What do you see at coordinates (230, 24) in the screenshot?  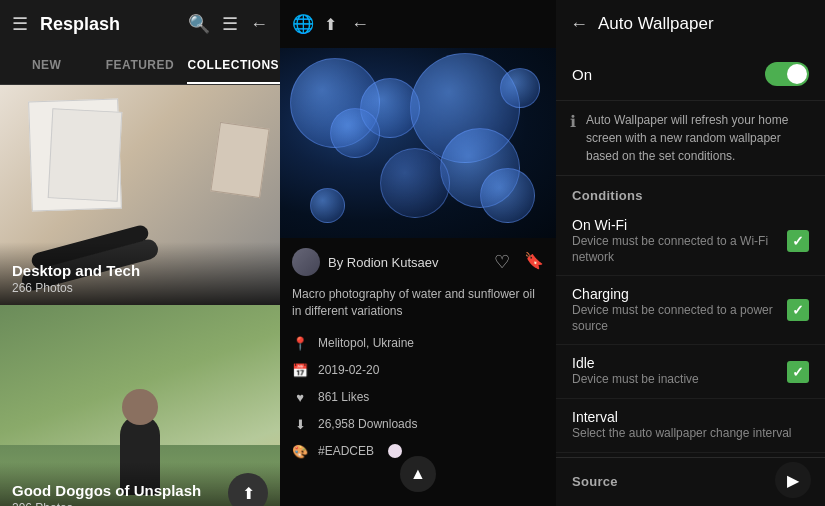 I see `sort-icon: ☰` at bounding box center [230, 24].